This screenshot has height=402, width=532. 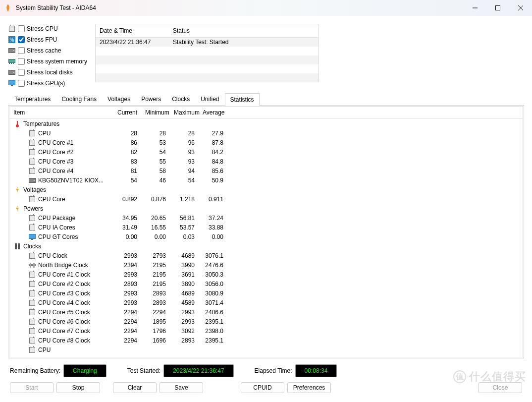 What do you see at coordinates (475, 8) in the screenshot?
I see `minimize-button` at bounding box center [475, 8].